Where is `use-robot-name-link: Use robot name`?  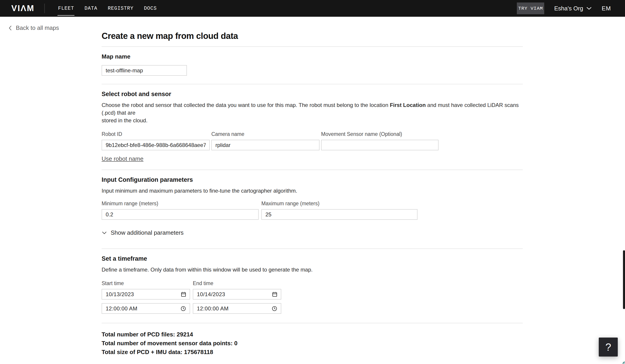 use-robot-name-link: Use robot name is located at coordinates (123, 159).